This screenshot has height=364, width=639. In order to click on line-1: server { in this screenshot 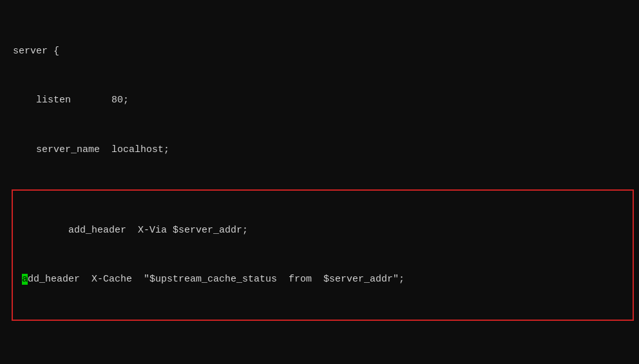, I will do `click(323, 52)`.